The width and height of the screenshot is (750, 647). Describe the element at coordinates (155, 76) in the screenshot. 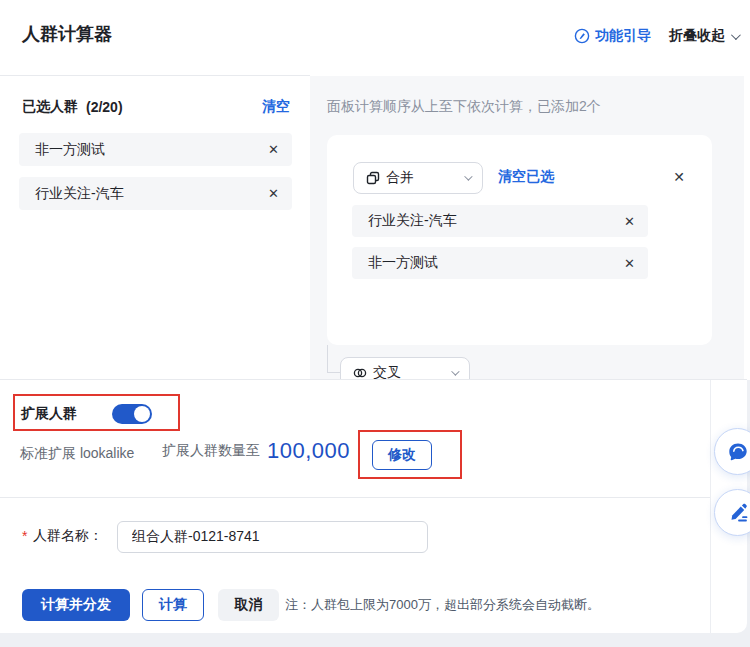

I see `header-divider` at that location.